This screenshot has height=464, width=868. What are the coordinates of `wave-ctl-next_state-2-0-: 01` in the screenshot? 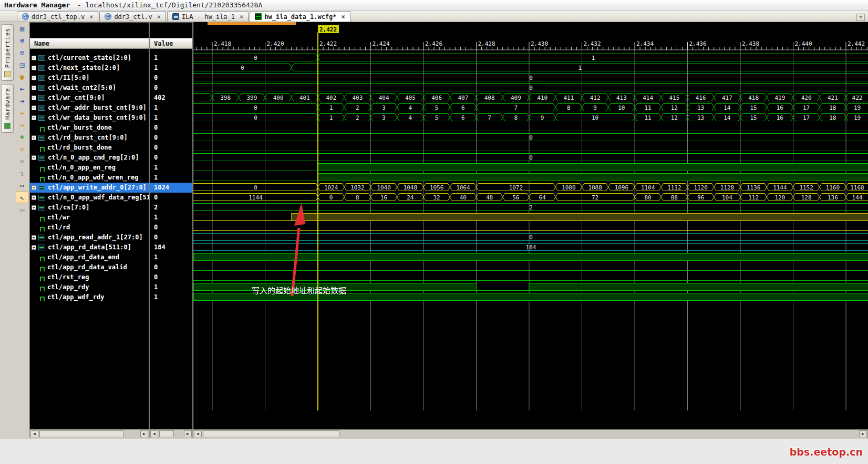 It's located at (531, 68).